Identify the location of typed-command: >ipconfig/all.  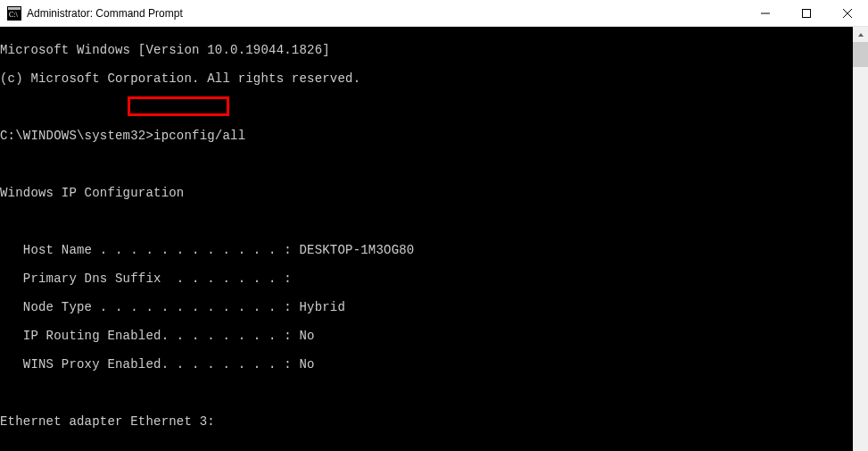
(195, 136).